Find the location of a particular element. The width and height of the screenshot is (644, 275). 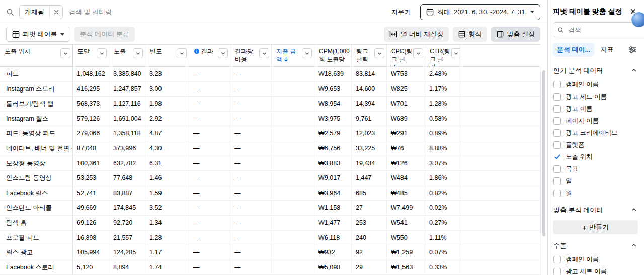

column-header: CTR(링크 클릭... is located at coordinates (443, 55).